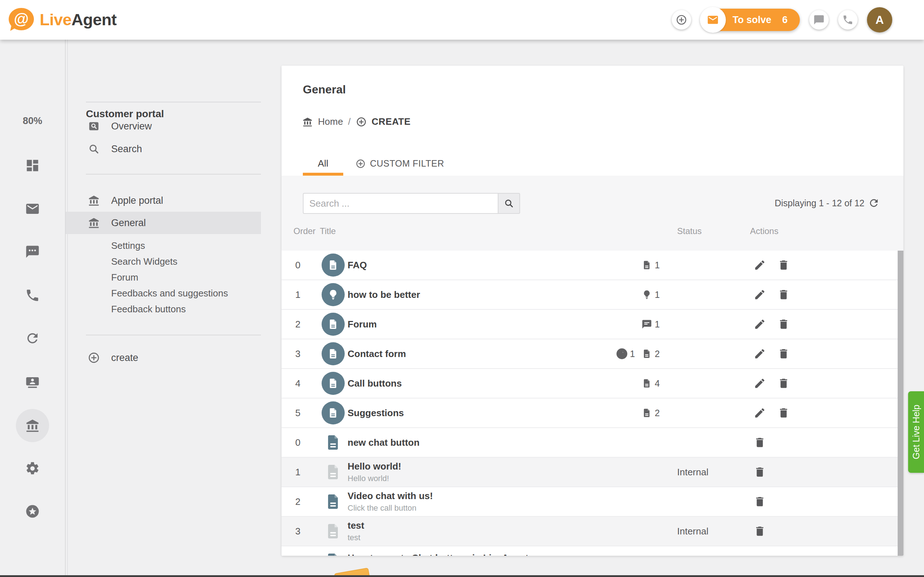 The image size is (924, 577). I want to click on list-refresh-button, so click(874, 203).